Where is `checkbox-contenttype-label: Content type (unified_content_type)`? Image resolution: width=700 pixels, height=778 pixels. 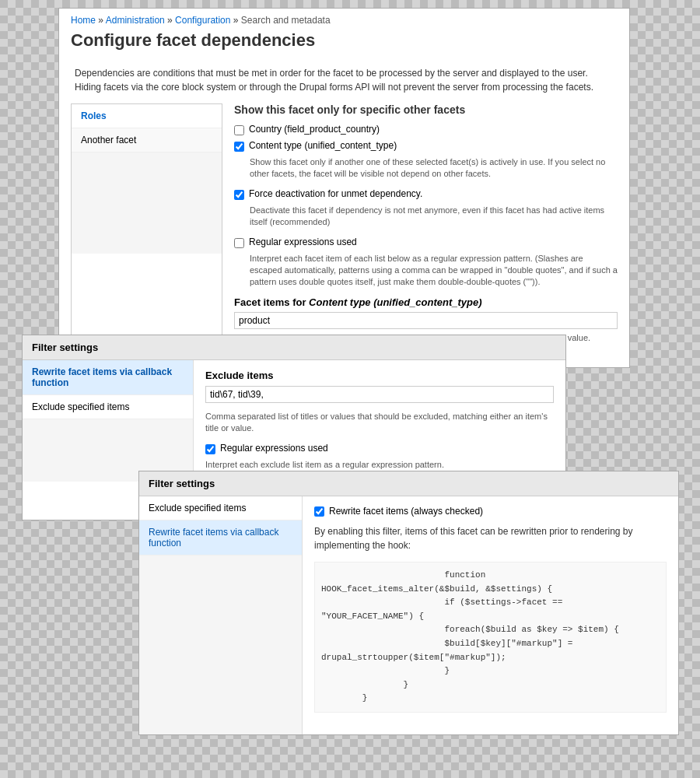 checkbox-contenttype-label: Content type (unified_content_type) is located at coordinates (323, 145).